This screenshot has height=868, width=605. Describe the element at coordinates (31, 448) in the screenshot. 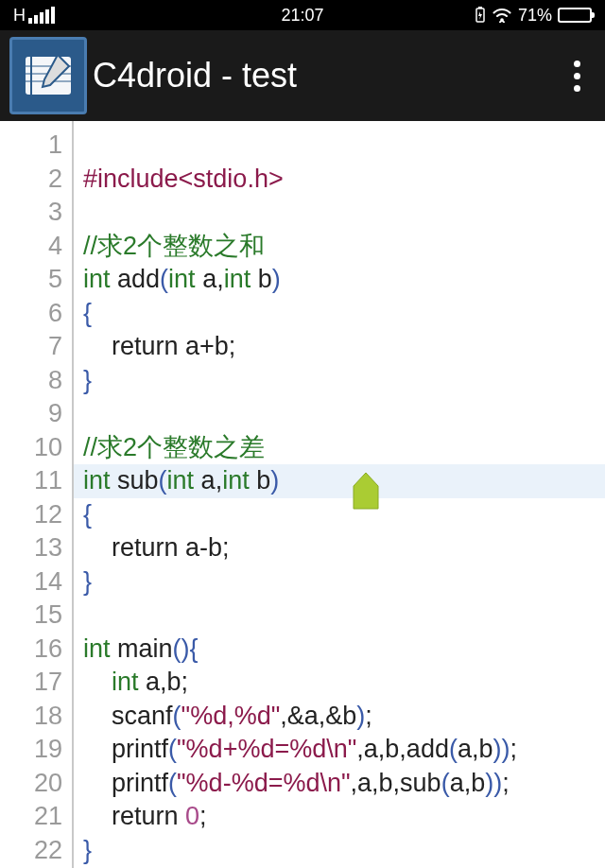

I see `line-number: 10` at that location.